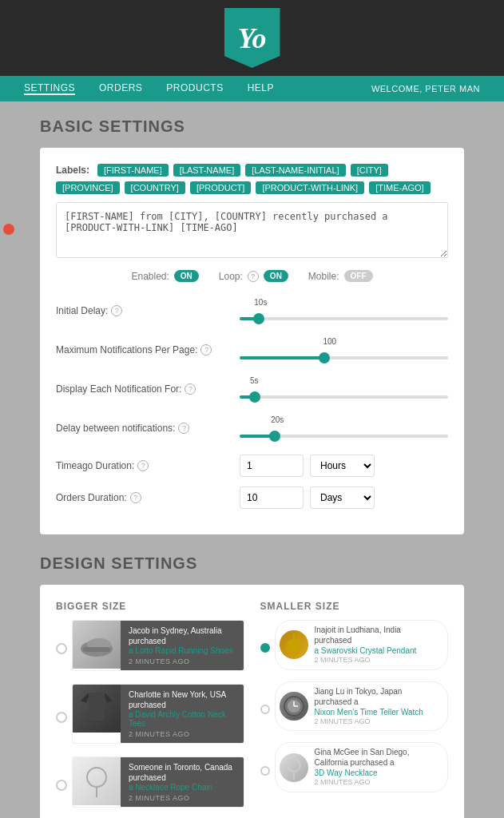 This screenshot has height=818, width=504. I want to click on loop-toggle: ON, so click(276, 276).